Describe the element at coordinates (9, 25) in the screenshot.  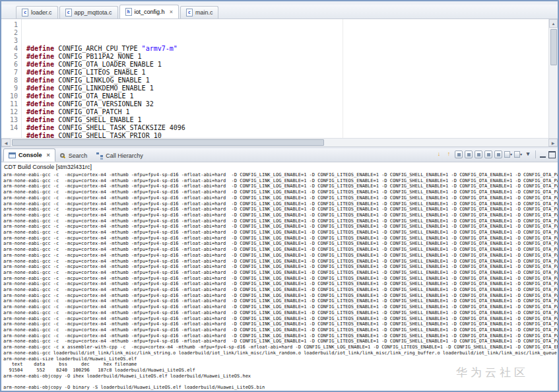
I see `line-number: 1` at that location.